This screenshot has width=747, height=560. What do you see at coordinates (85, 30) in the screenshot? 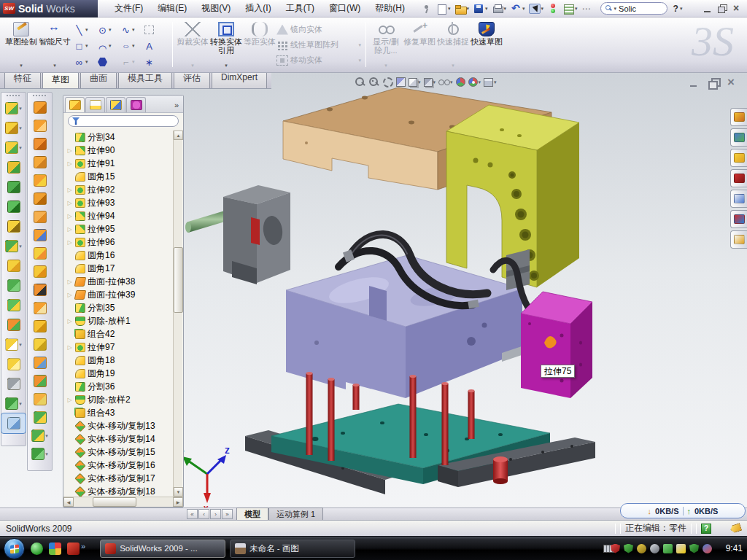
I see `line-button: ╲▾` at bounding box center [85, 30].